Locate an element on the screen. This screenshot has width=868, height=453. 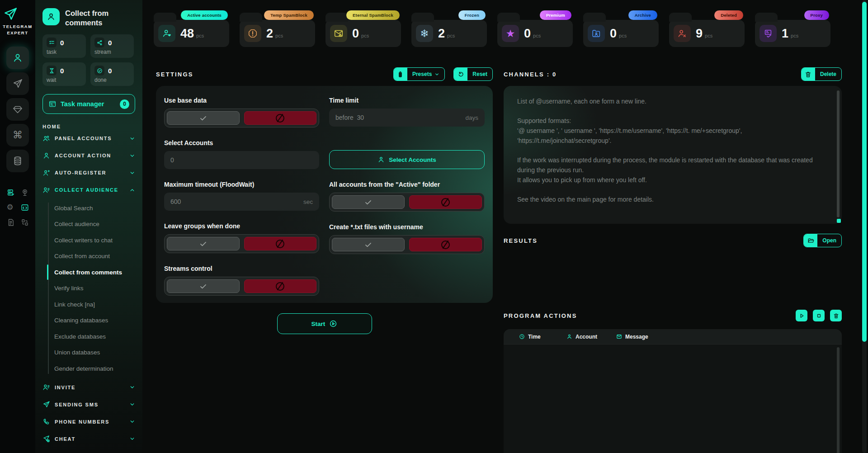
rail-accounts-button is located at coordinates (18, 58).